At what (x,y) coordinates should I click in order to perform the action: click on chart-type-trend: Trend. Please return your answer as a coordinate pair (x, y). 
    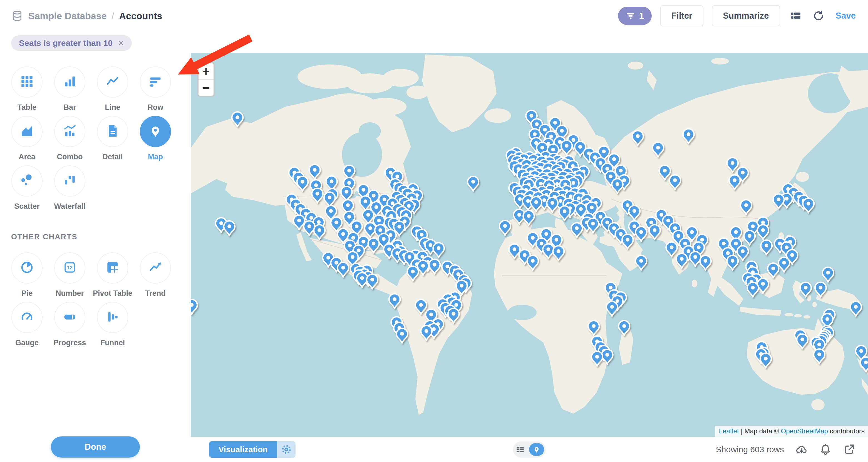
    Looking at the image, I should click on (156, 277).